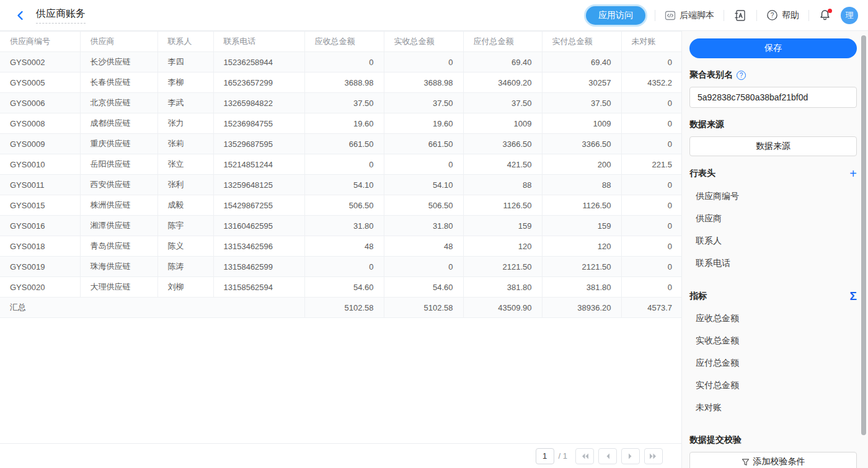  Describe the element at coordinates (341, 226) in the screenshot. I see `table-row: GYS0016湘潭供应链陈宇1316046259531.8031.8015915…` at that location.